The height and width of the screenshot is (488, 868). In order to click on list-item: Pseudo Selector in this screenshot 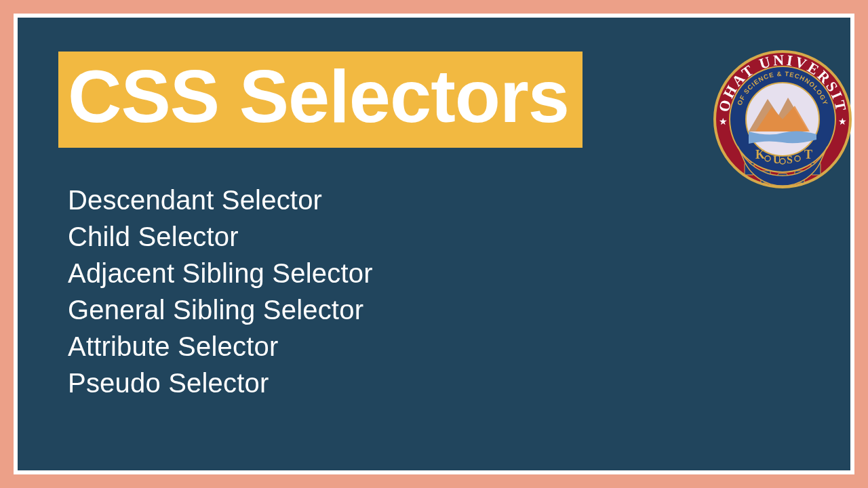, I will do `click(439, 383)`.